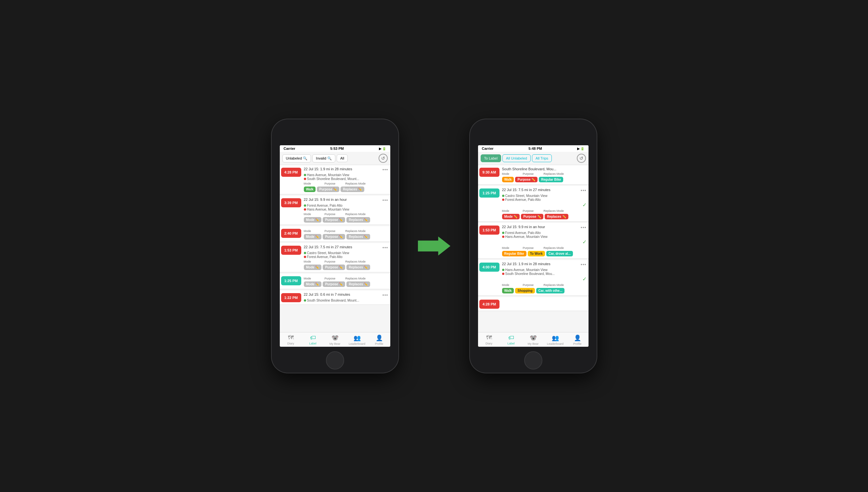 The height and width of the screenshot is (492, 868). Describe the element at coordinates (544, 169) in the screenshot. I see `trip-summary: South Shoreline Boulevard, Mou...` at that location.